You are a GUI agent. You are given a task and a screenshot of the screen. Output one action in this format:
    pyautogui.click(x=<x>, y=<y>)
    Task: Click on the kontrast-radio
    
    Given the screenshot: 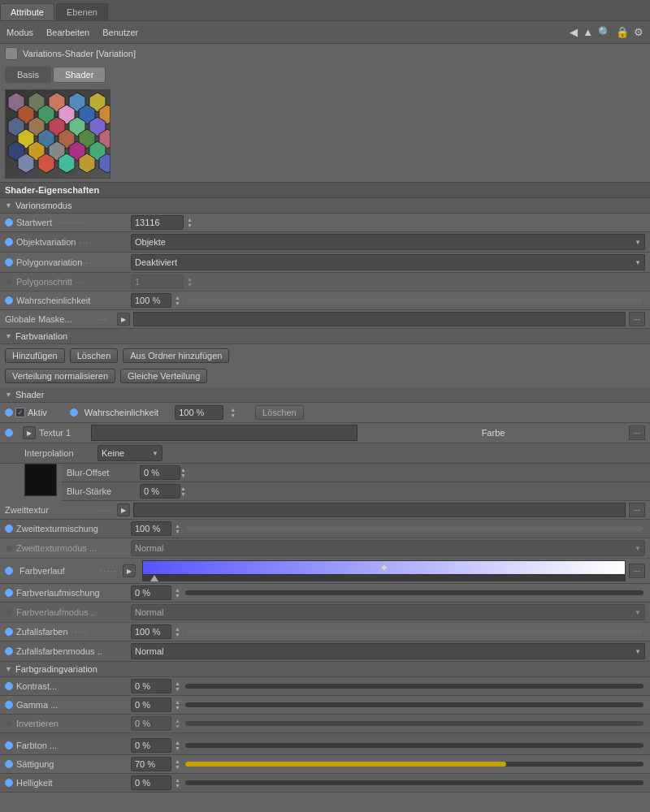 What is the action you would take?
    pyautogui.click(x=9, y=686)
    